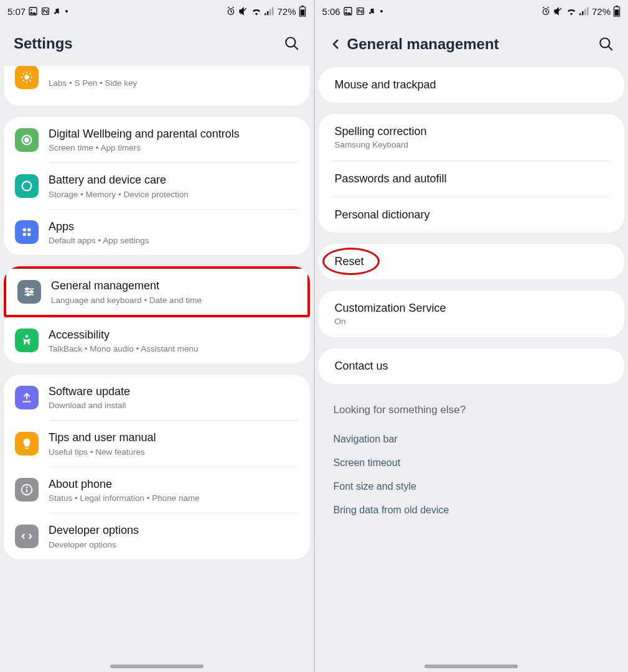  What do you see at coordinates (331, 11) in the screenshot?
I see `status-time: 5:06` at bounding box center [331, 11].